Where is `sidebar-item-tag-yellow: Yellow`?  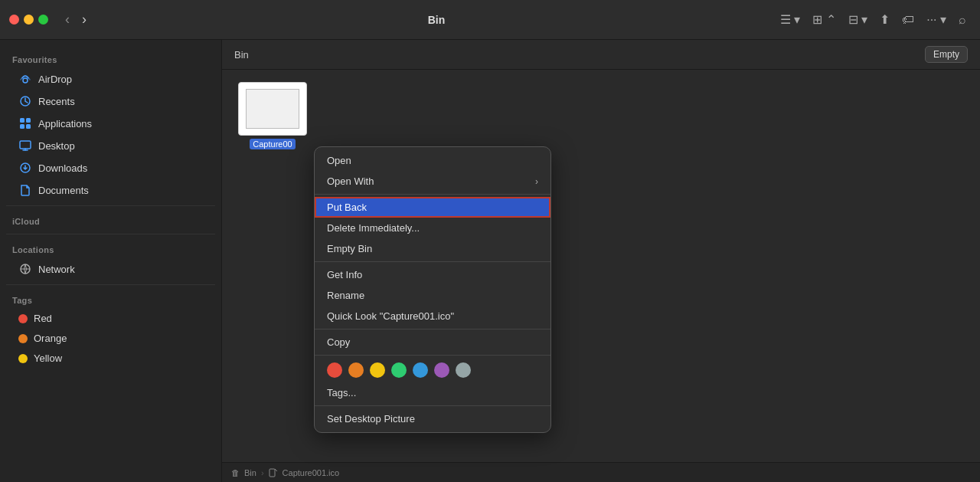
sidebar-item-tag-yellow: Yellow is located at coordinates (110, 359).